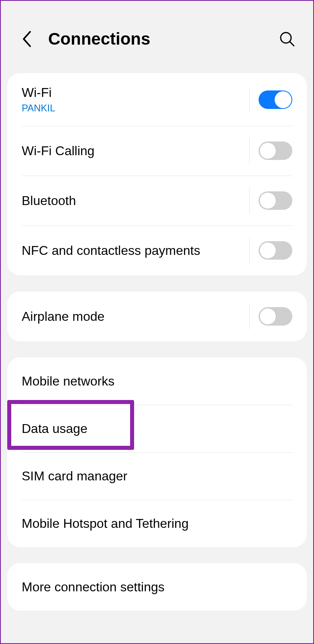  I want to click on nfc-row: NFC and contactless payments, so click(157, 250).